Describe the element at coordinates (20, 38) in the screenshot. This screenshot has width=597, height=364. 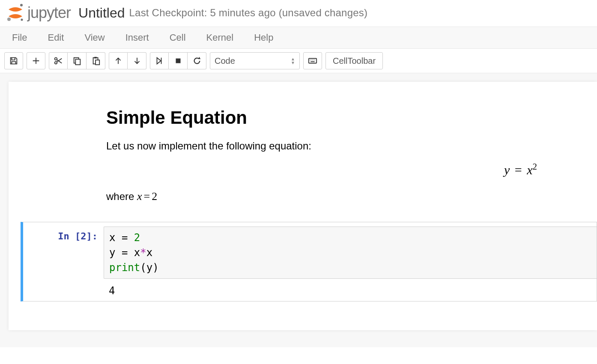
I see `menu-file: File` at that location.